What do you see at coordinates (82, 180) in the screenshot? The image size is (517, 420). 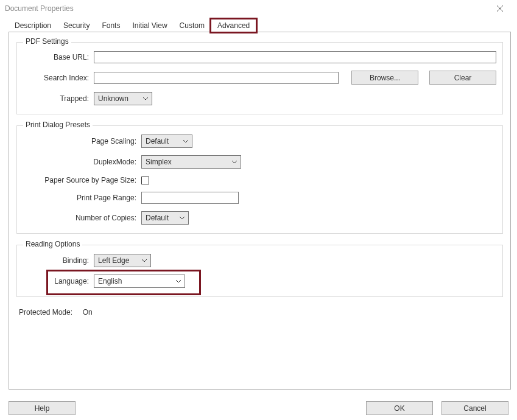 I see `label-paper-source: Paper Source by Page Size:` at bounding box center [82, 180].